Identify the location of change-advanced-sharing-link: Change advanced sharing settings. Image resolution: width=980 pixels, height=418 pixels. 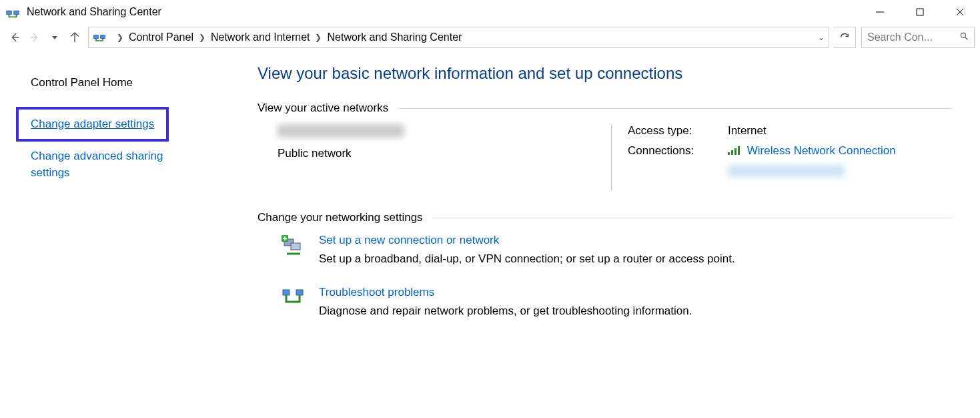
(117, 164).